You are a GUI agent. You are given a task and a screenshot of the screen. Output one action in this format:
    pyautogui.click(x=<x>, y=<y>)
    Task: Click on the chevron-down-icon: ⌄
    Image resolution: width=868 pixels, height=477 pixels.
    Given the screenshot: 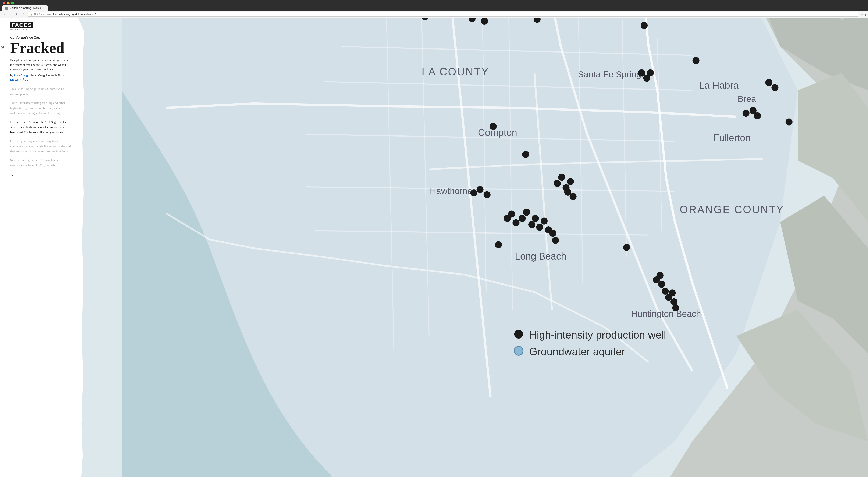 What is the action you would take?
    pyautogui.click(x=12, y=174)
    